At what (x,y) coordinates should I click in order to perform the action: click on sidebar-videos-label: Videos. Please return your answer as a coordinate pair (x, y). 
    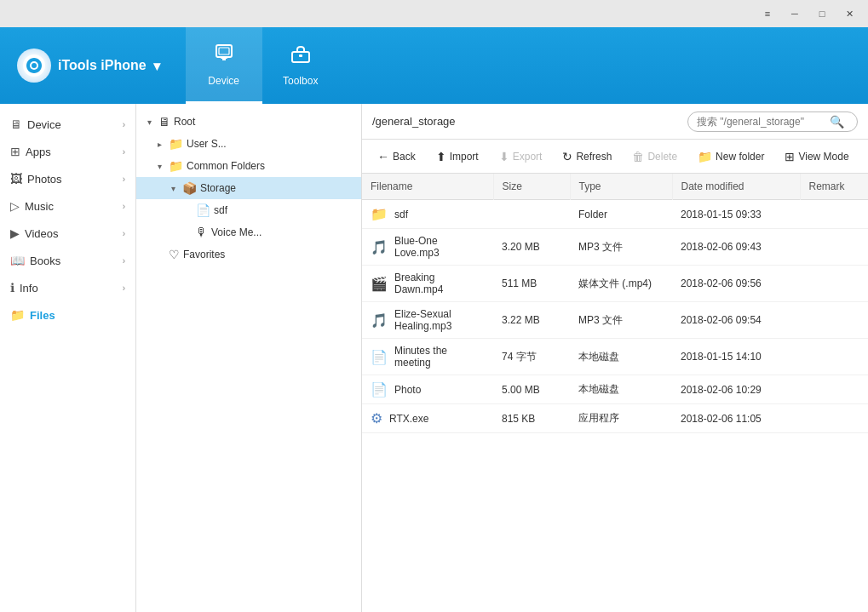
    Looking at the image, I should click on (42, 233).